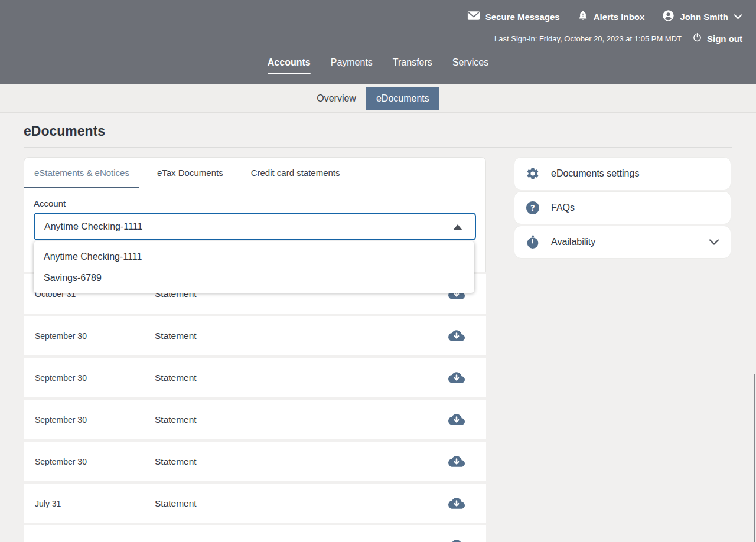 This screenshot has width=756, height=542. I want to click on statement-date: July 31, so click(94, 504).